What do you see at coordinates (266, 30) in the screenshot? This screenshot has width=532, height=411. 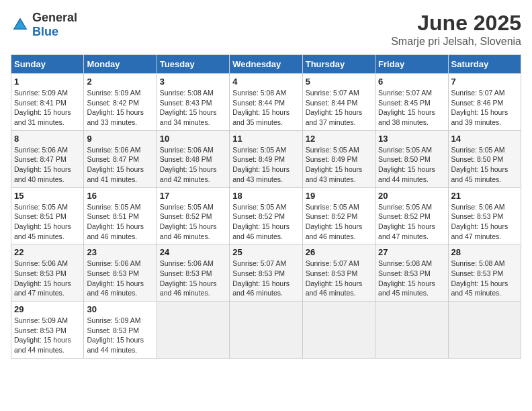 I see `header: General Blue June 2025 Smarje pri Jelsah…` at bounding box center [266, 30].